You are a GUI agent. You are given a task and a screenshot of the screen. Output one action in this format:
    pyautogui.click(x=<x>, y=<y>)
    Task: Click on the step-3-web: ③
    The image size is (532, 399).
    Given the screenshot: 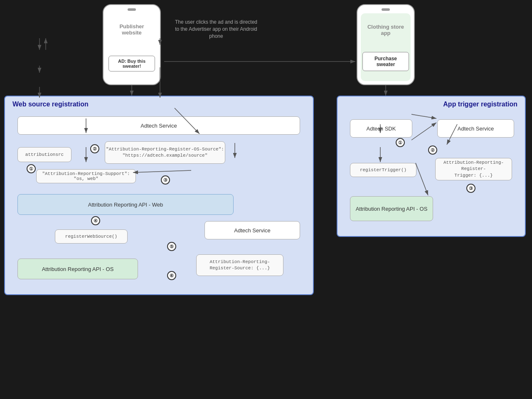 What is the action you would take?
    pyautogui.click(x=165, y=180)
    